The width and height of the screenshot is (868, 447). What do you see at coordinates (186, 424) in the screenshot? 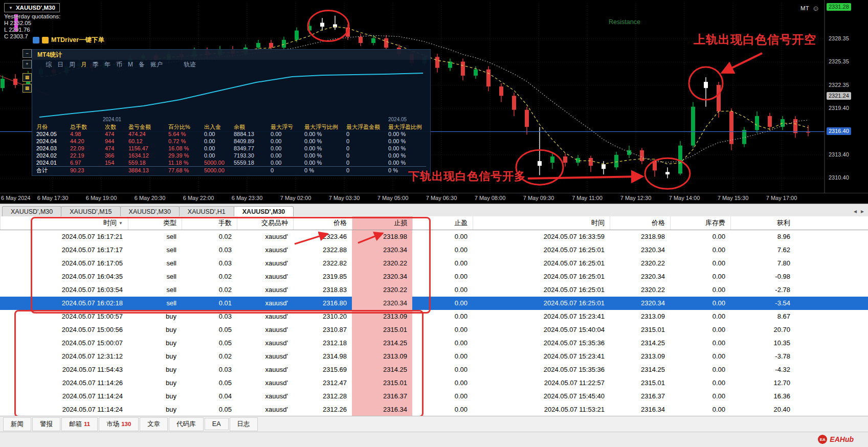
I see `terminal-tab-codebase: 代码库` at bounding box center [186, 424].